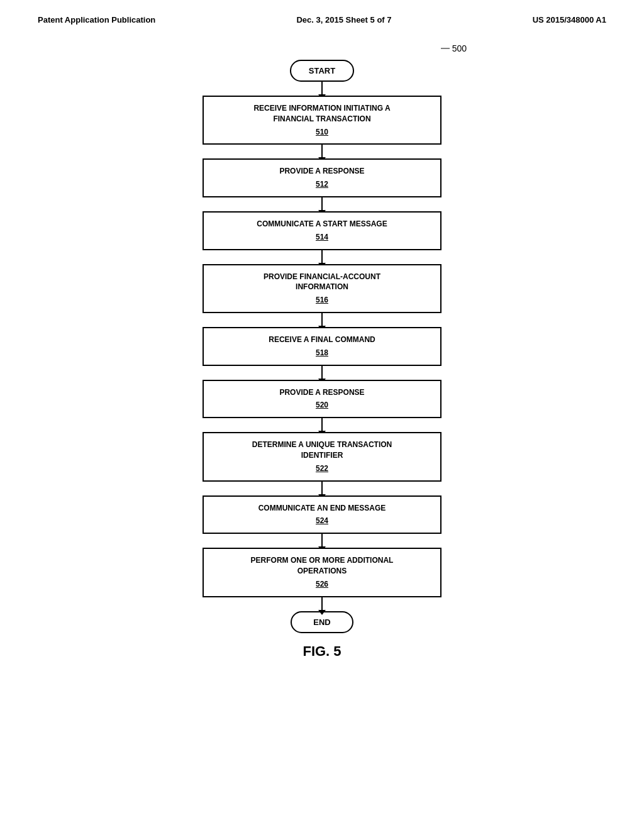  I want to click on step-512: PROVIDE A RESPONSE512, so click(322, 178).